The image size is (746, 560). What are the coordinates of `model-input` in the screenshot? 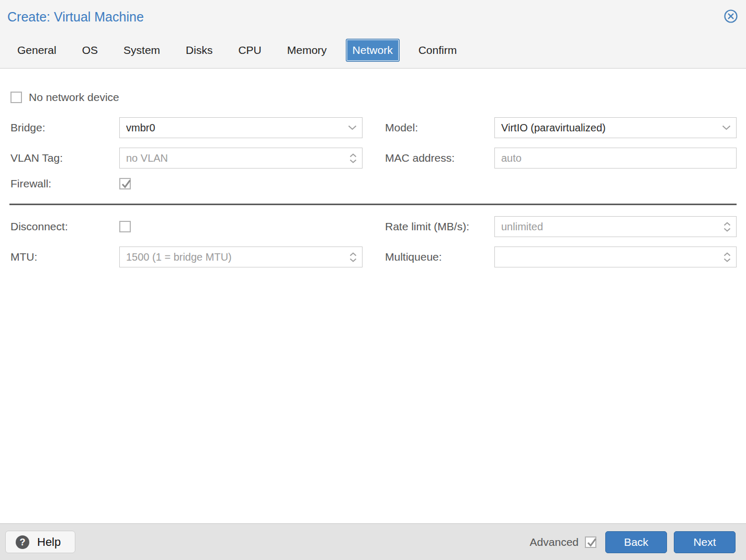 It's located at (610, 128).